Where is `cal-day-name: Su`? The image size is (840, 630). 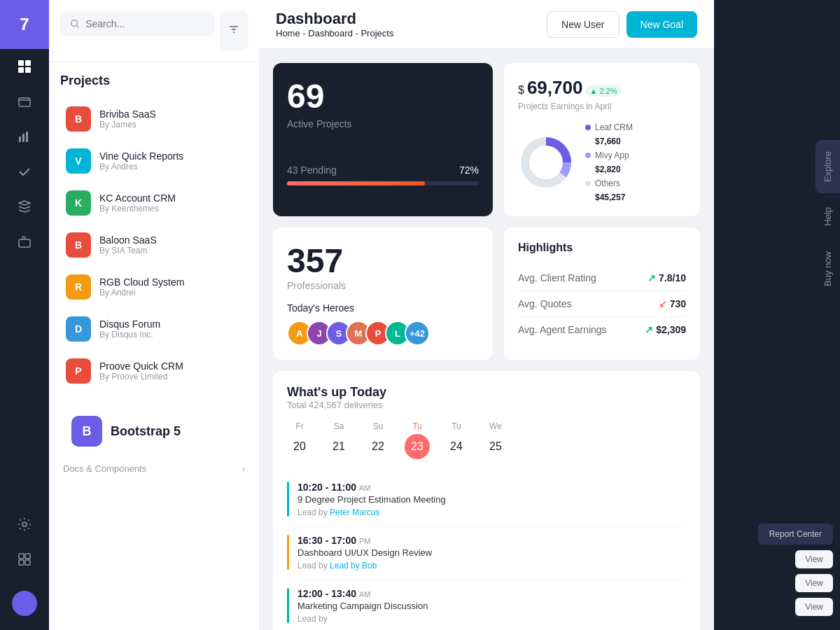
cal-day-name: Su is located at coordinates (378, 426).